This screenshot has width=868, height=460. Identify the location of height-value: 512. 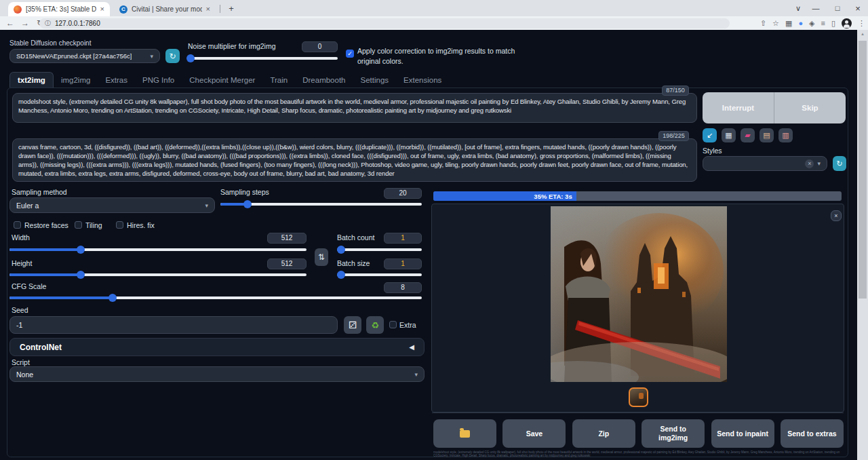
(287, 264).